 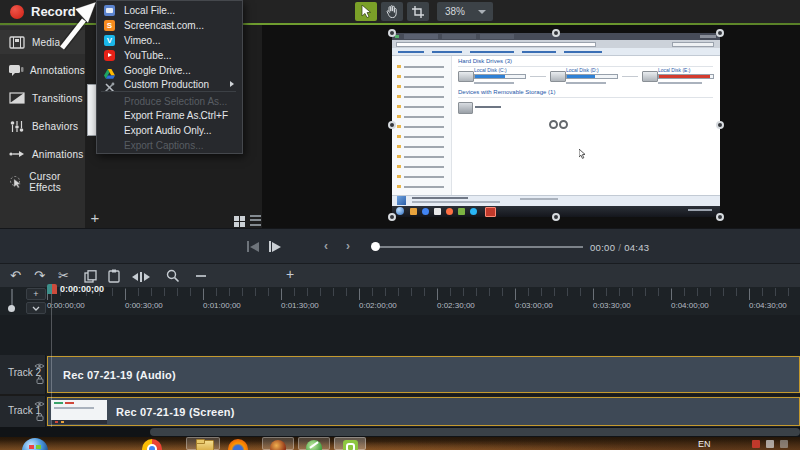 What do you see at coordinates (475, 432) in the screenshot?
I see `timeline-hscrollbar-thumb` at bounding box center [475, 432].